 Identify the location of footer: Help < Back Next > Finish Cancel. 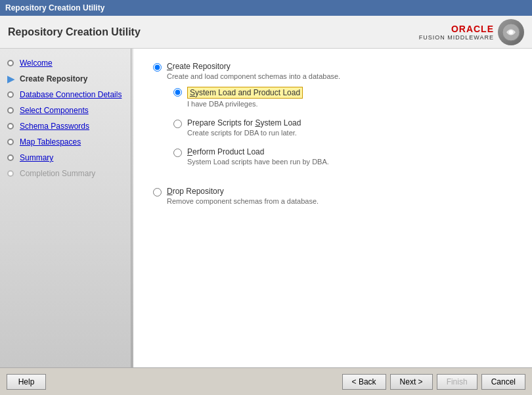
(266, 381).